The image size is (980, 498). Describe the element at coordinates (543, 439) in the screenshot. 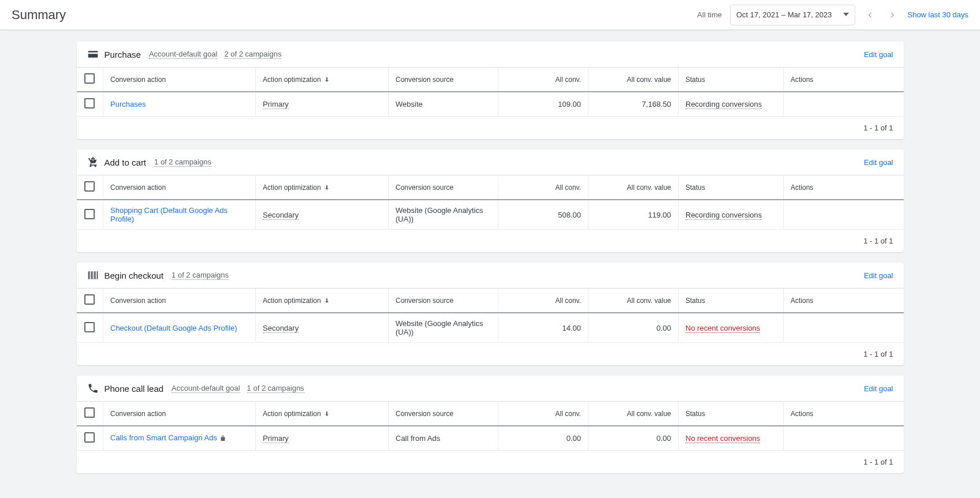

I see `all-conv-value: 0.00` at that location.